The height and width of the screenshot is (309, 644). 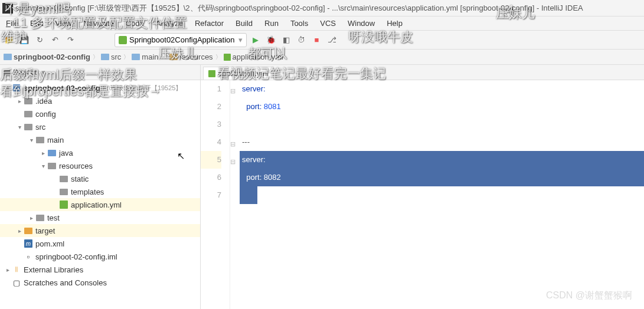 I want to click on chevron-down-icon: ▾, so click(x=44, y=72).